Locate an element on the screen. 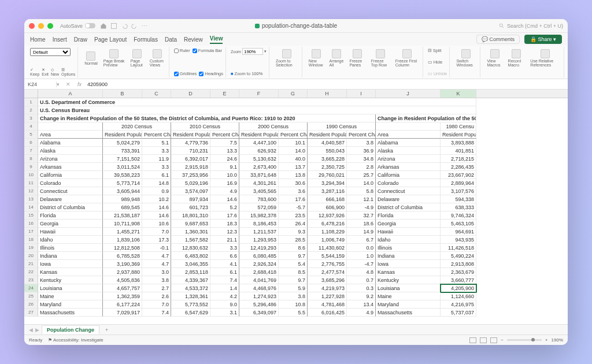 The image size is (592, 364). cell: Maryland is located at coordinates (408, 304).